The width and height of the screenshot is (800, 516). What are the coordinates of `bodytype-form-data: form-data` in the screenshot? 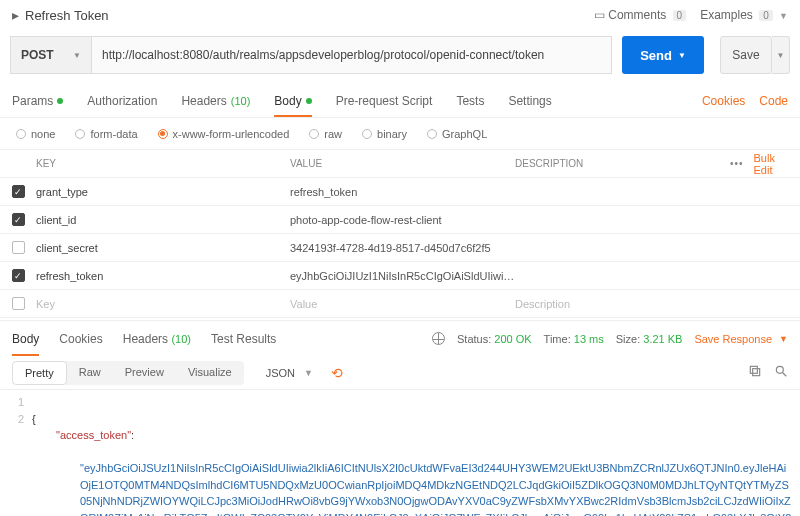 It's located at (106, 134).